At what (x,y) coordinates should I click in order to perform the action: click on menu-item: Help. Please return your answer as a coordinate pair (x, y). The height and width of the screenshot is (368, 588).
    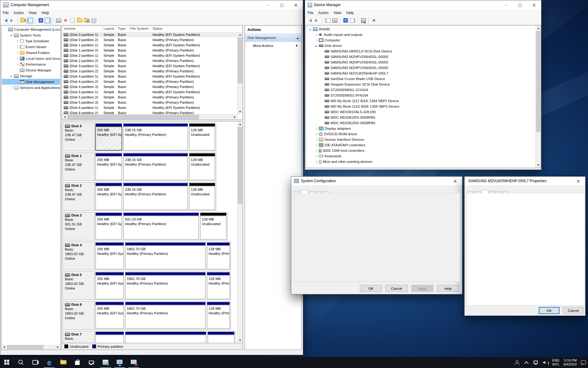
    Looking at the image, I should click on (45, 13).